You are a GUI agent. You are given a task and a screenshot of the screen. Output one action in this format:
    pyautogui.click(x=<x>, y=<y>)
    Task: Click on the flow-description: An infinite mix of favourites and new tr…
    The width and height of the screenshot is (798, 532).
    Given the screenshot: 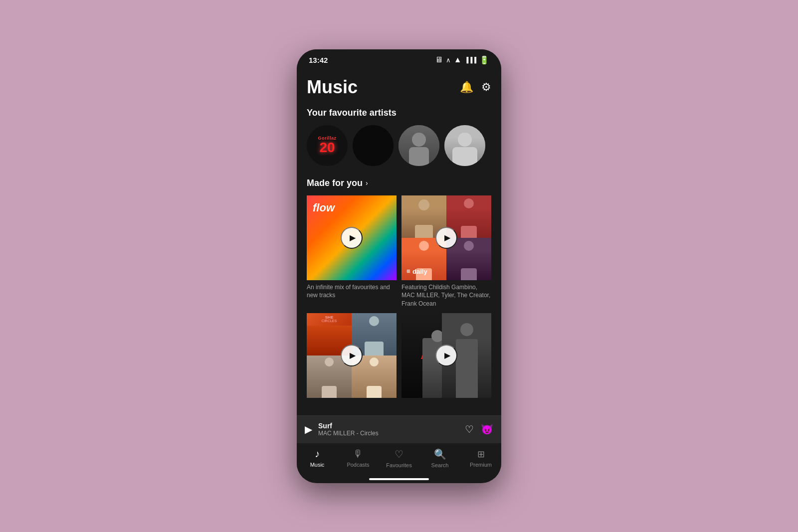 What is the action you would take?
    pyautogui.click(x=352, y=292)
    